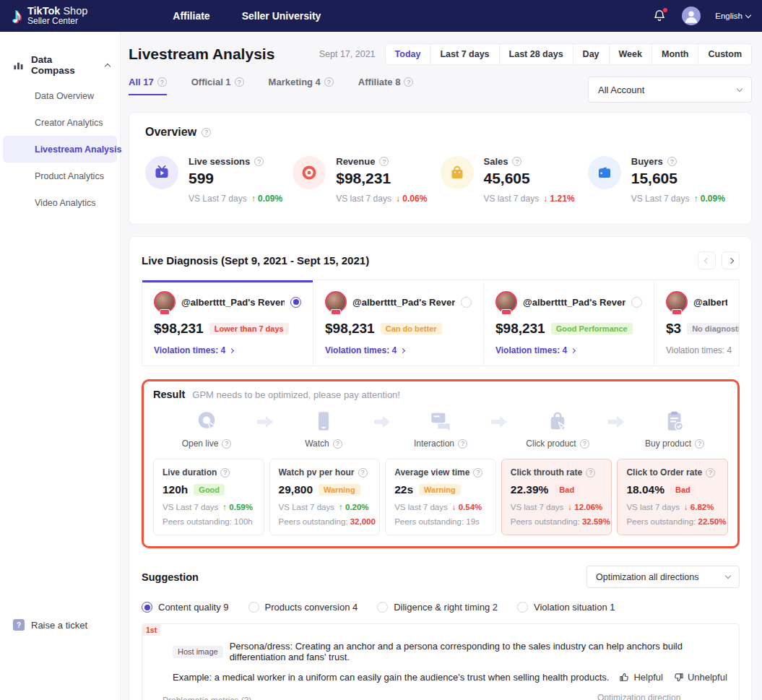 The width and height of the screenshot is (762, 700). I want to click on range-last-7-days: Last 7 days, so click(464, 54).